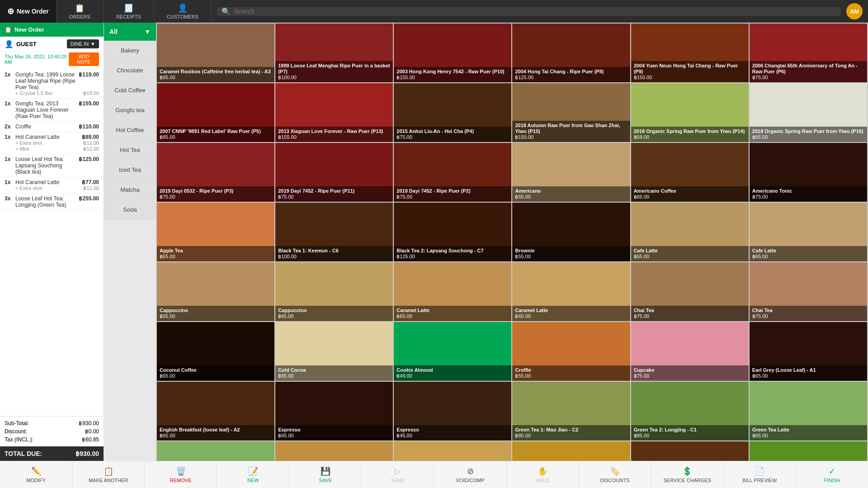 The image size is (868, 488). Describe the element at coordinates (571, 232) in the screenshot. I see `product-card: Brownie ฿55.00` at that location.